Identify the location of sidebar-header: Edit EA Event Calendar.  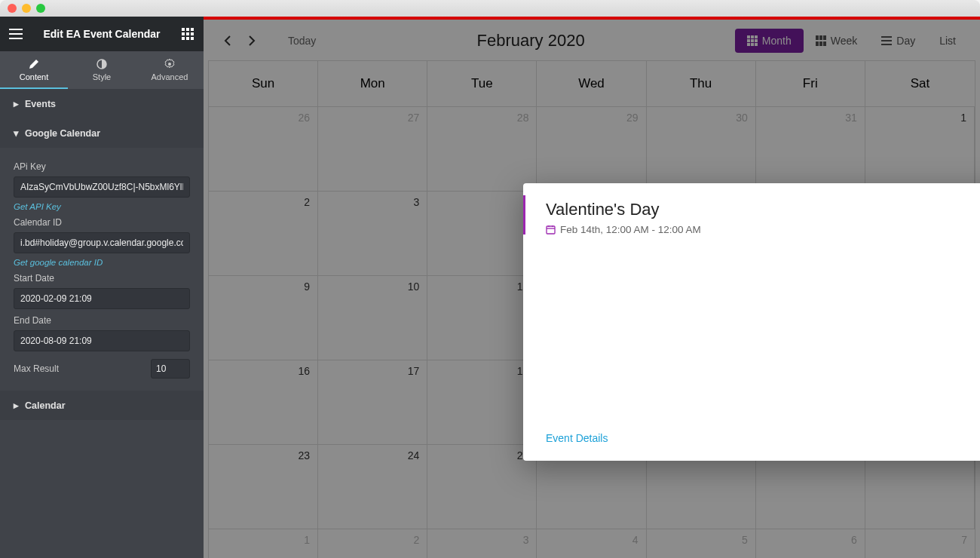
(102, 34).